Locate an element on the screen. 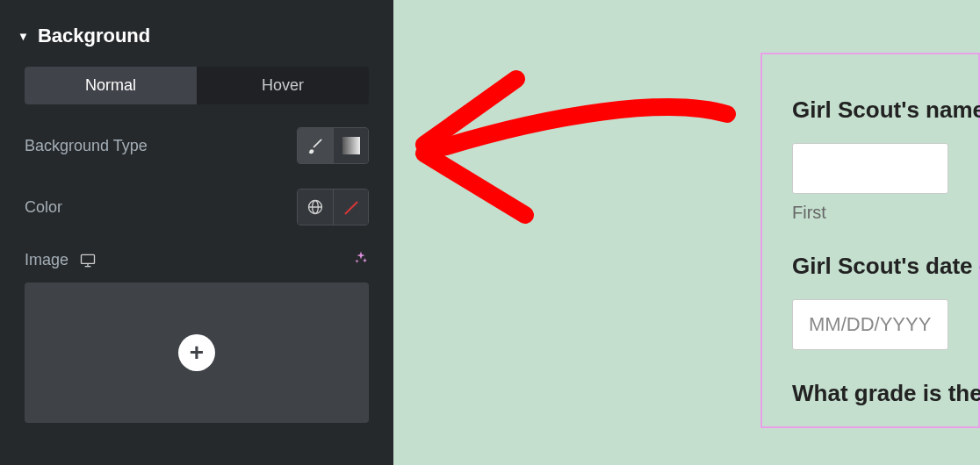 The height and width of the screenshot is (465, 980). gradient-icon is located at coordinates (351, 146).